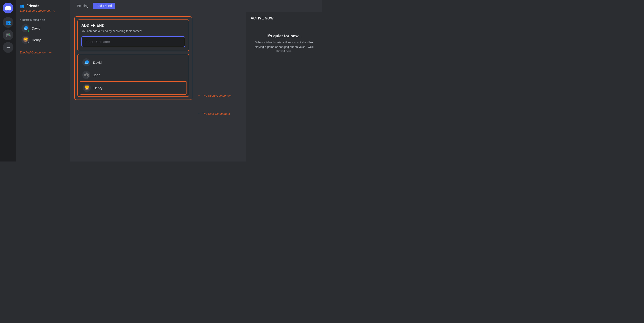 The image size is (644, 323). I want to click on avatar-wrapper-david: 🧢, so click(26, 28).